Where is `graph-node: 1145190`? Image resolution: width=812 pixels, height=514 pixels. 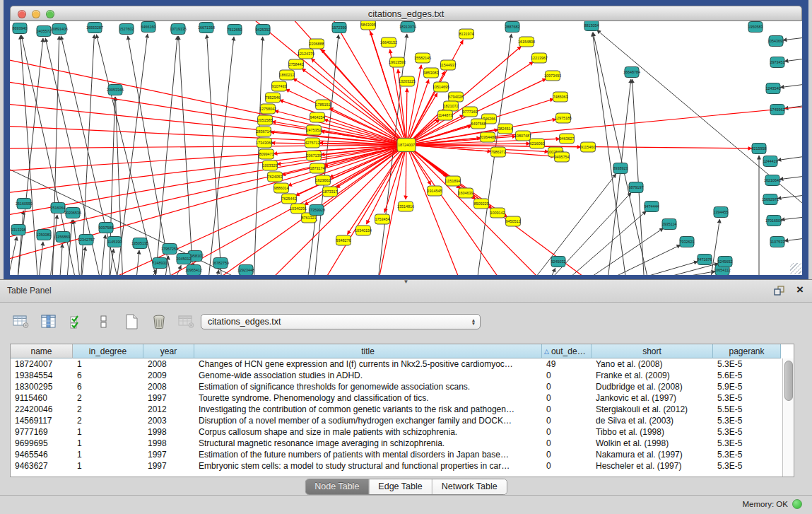
graph-node: 1145190 is located at coordinates (114, 242).